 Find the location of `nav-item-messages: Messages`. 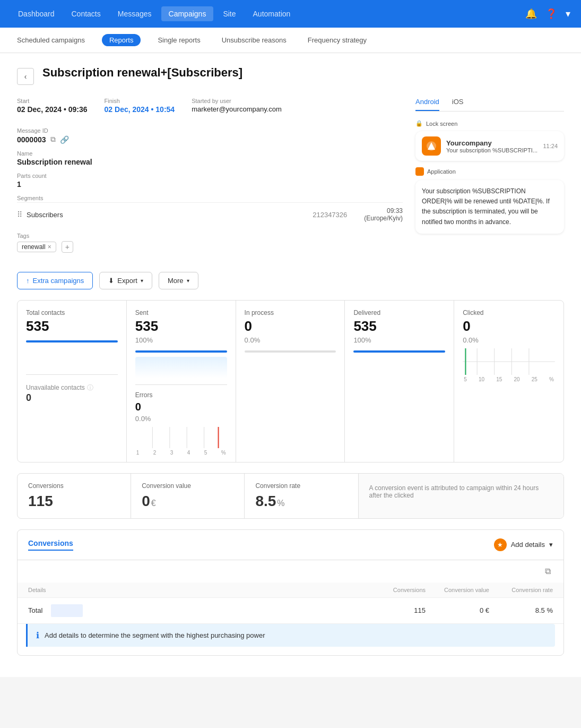

nav-item-messages: Messages is located at coordinates (135, 14).